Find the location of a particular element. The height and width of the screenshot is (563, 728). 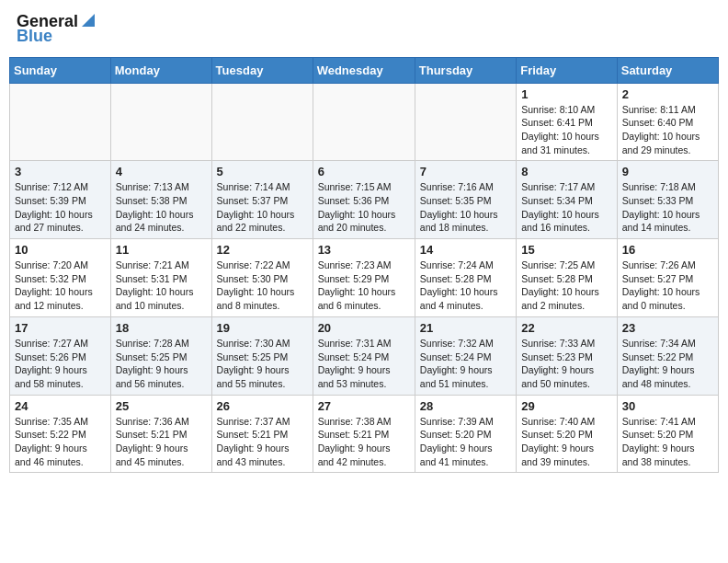

day-info: Sunrise: 7:22 AM Sunset: 5:30 PM Dayligh… is located at coordinates (263, 285).